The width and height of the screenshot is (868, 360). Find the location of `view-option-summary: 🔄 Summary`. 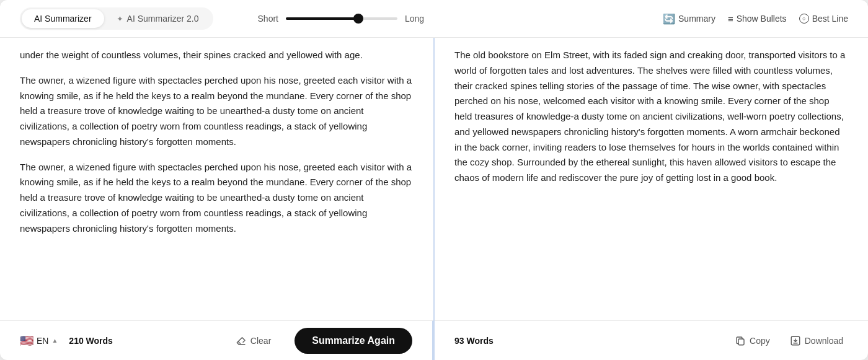

view-option-summary: 🔄 Summary is located at coordinates (689, 19).